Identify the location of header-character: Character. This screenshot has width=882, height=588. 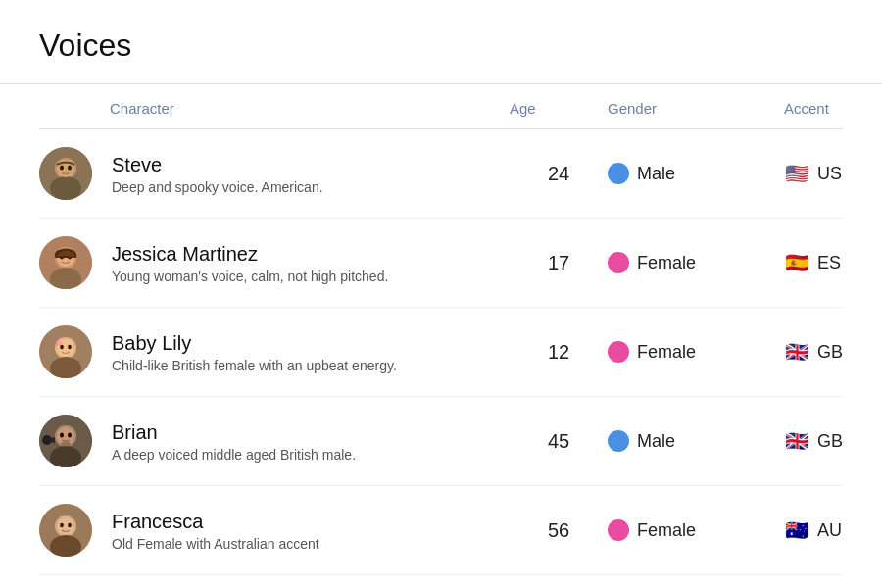
(274, 108).